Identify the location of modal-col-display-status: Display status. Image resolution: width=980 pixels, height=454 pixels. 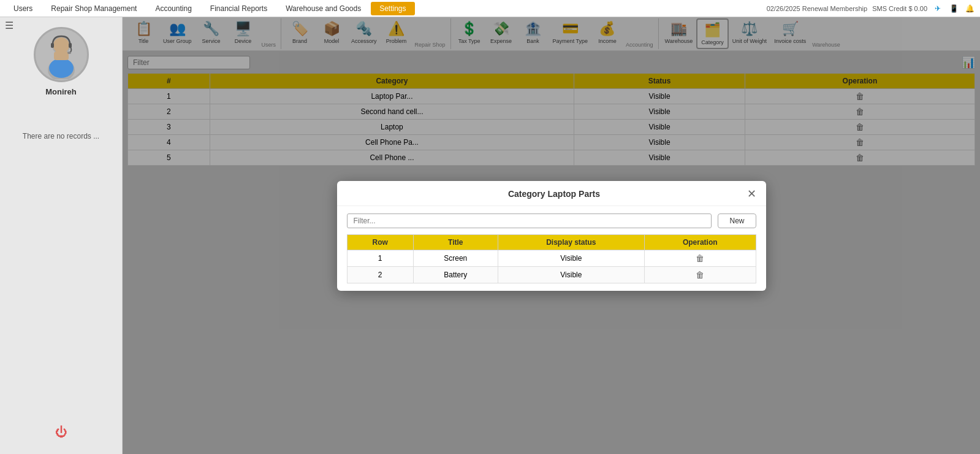
(571, 242).